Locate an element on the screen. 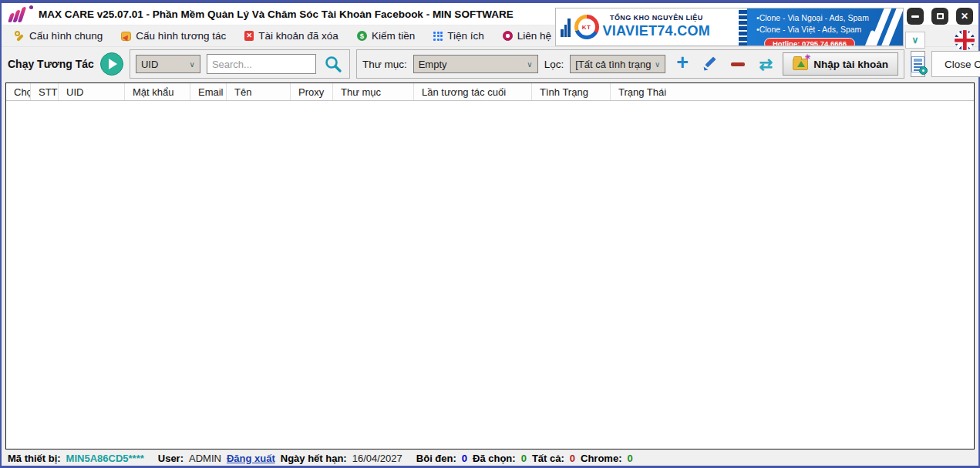 The image size is (980, 468). remove-button is located at coordinates (738, 64).